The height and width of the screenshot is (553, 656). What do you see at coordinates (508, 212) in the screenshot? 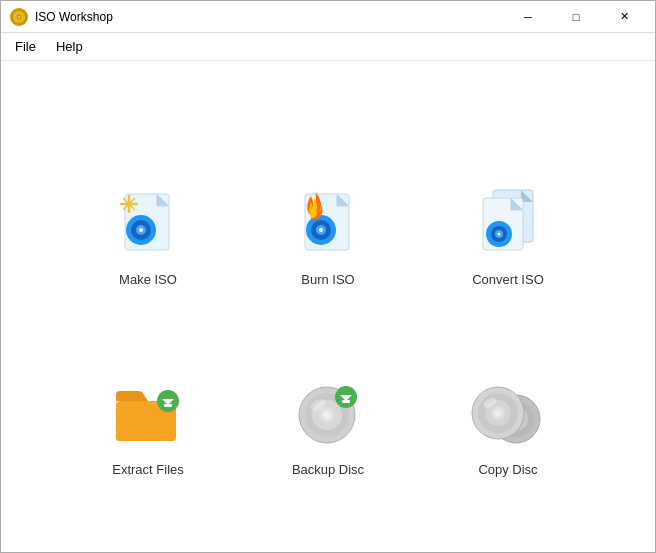
I see `convert-iso-item: Convert ISO` at bounding box center [508, 212].